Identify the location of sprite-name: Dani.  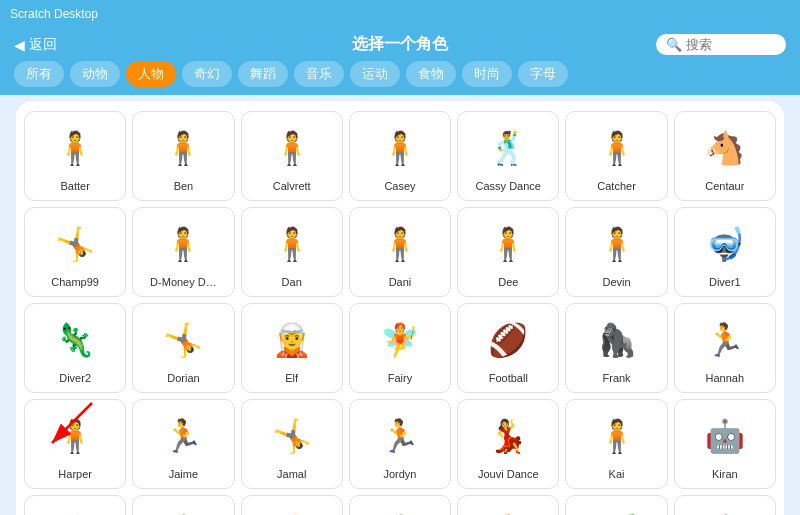
(400, 282).